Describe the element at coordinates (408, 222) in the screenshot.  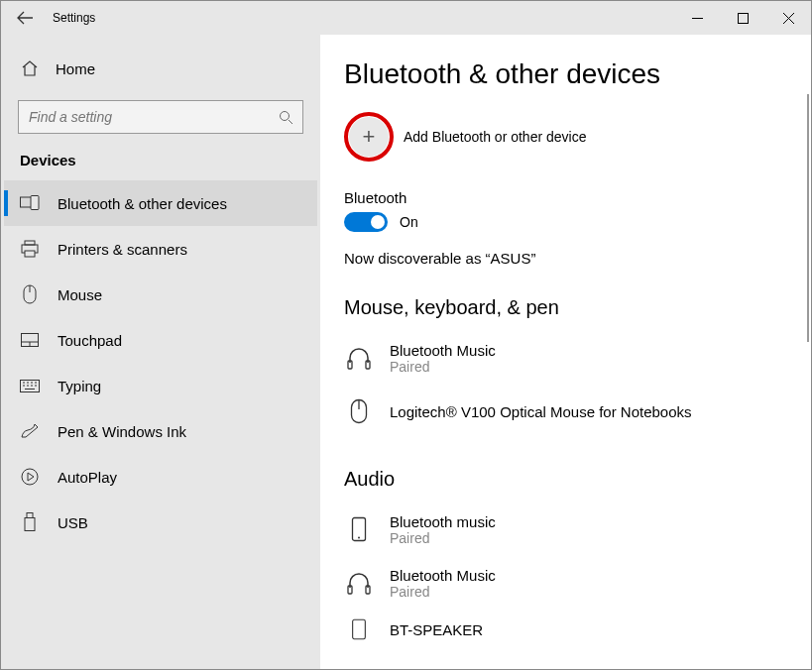
I see `bluetooth-state: On` at that location.